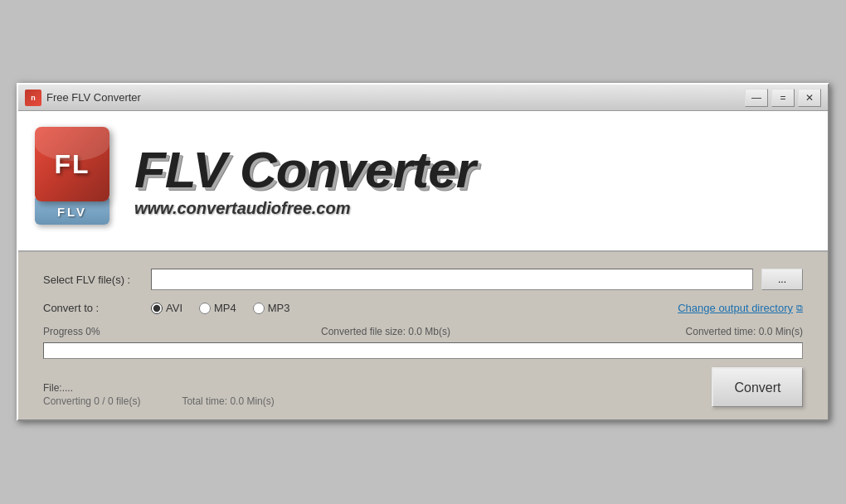  What do you see at coordinates (305, 181) in the screenshot?
I see `banner-title-area: FLV Converter www.convertaudiofree.com` at bounding box center [305, 181].